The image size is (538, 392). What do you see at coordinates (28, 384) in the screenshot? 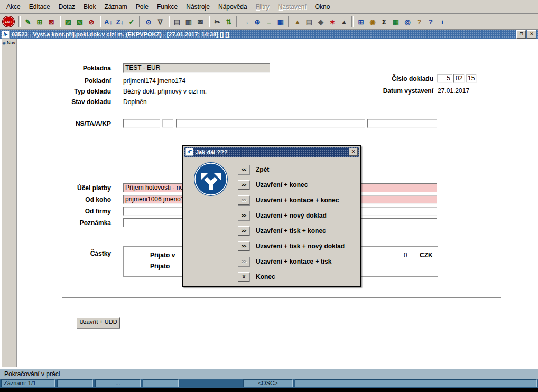
I see `record-count-cell: Záznam: 1/1` at bounding box center [28, 384].